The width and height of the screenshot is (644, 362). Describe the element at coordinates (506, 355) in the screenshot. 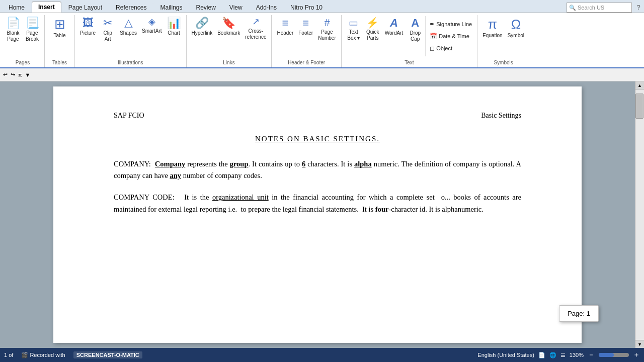

I see `language-label: English (United States)` at that location.